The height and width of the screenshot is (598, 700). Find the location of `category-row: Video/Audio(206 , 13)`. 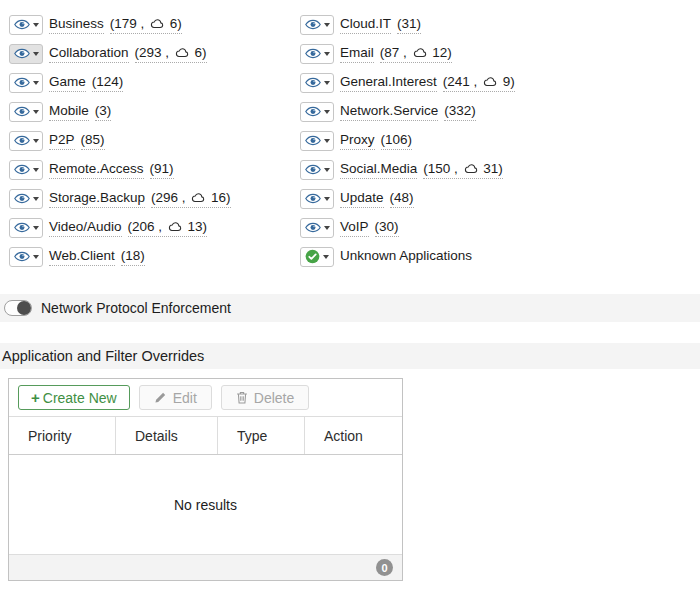

category-row: Video/Audio(206 , 13) is located at coordinates (152, 228).